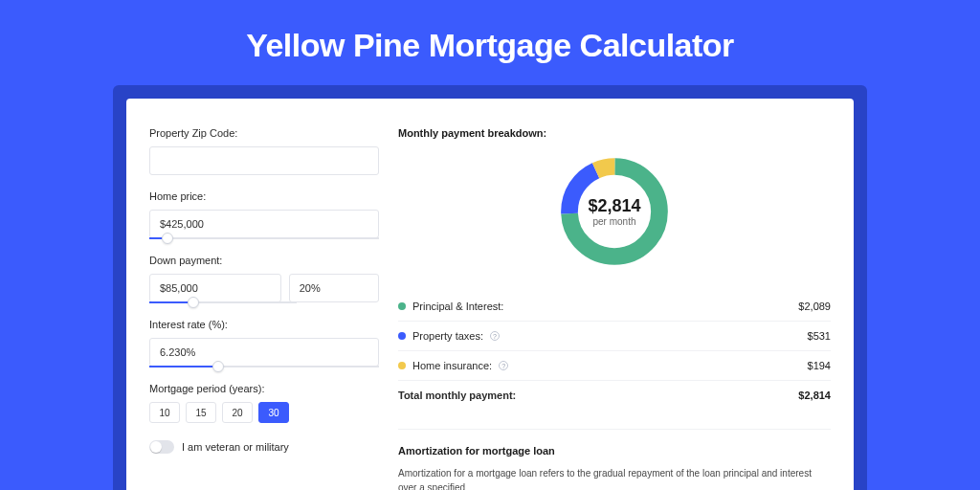  What do you see at coordinates (614, 212) in the screenshot?
I see `donut-center: $2,814 per month` at bounding box center [614, 212].